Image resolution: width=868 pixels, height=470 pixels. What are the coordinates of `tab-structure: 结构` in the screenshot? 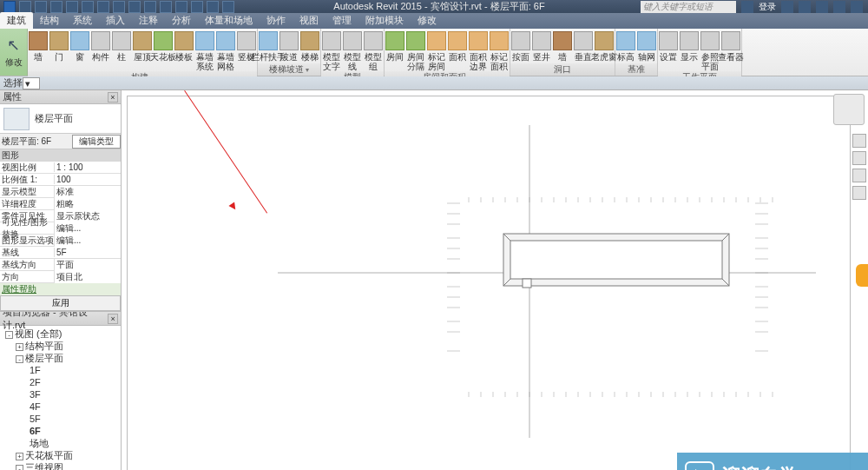 It's located at (49, 21).